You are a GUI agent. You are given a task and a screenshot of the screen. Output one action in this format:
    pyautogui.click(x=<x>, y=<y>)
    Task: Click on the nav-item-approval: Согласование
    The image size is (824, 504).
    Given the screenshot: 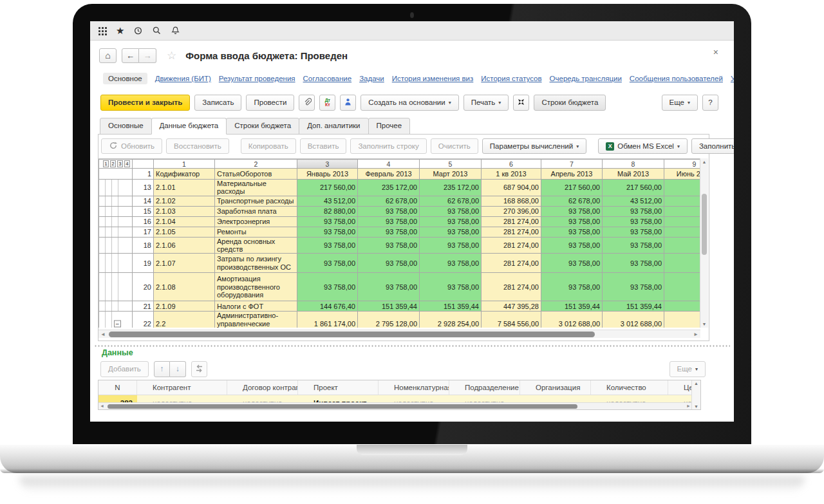 What is the action you would take?
    pyautogui.click(x=328, y=79)
    